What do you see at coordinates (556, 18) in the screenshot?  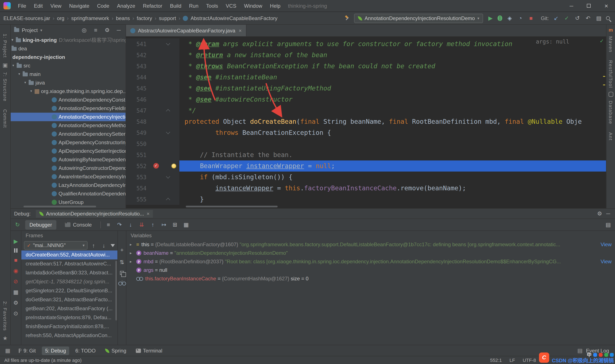 I see `update-project-icon: ↙` at bounding box center [556, 18].